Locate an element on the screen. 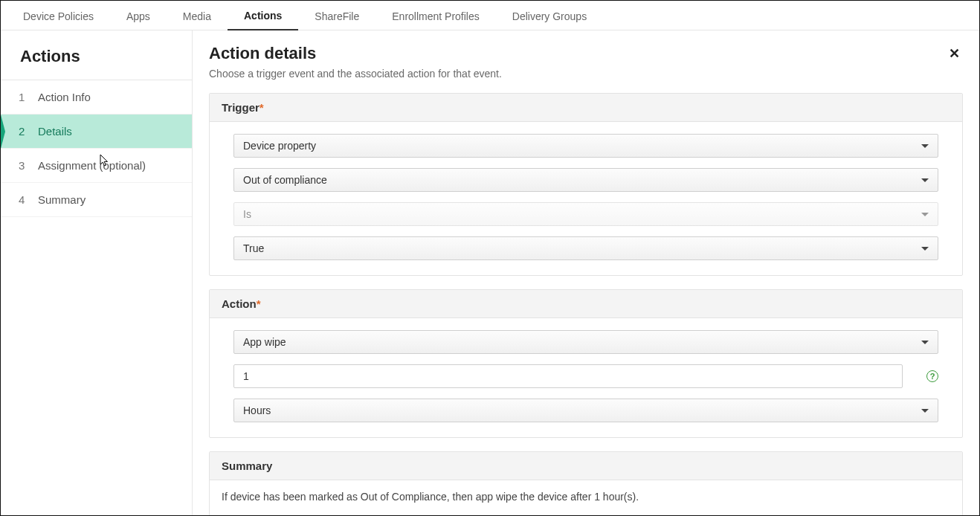  action-delay-unit-select: Hours is located at coordinates (586, 410).